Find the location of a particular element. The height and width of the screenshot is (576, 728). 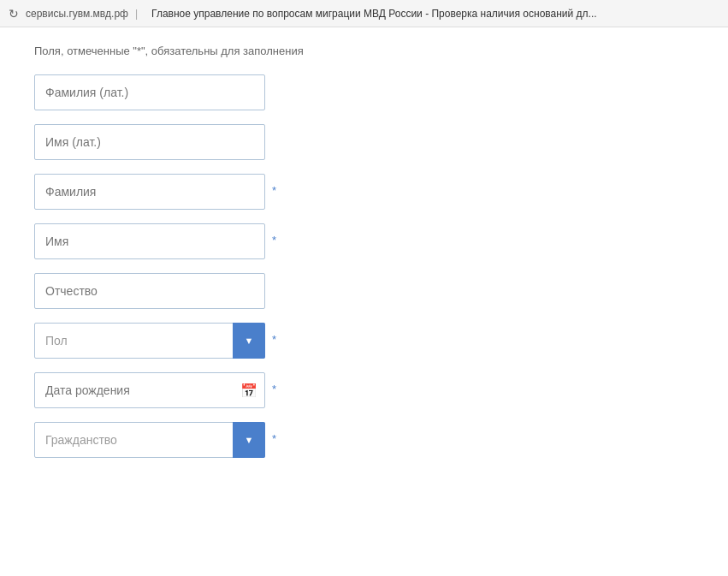

citizenship-select-wrapper: Гражданство Россия Другое is located at coordinates (150, 440).